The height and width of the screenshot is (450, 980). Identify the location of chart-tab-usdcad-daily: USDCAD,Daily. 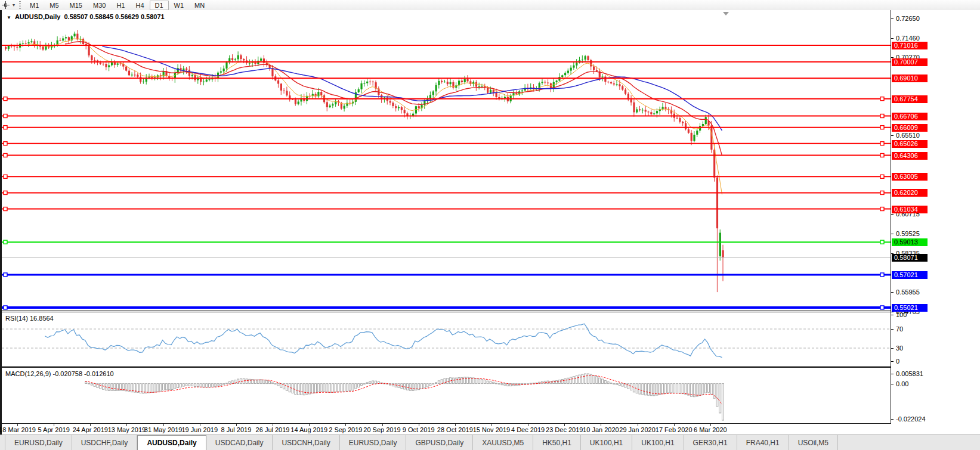
(240, 442).